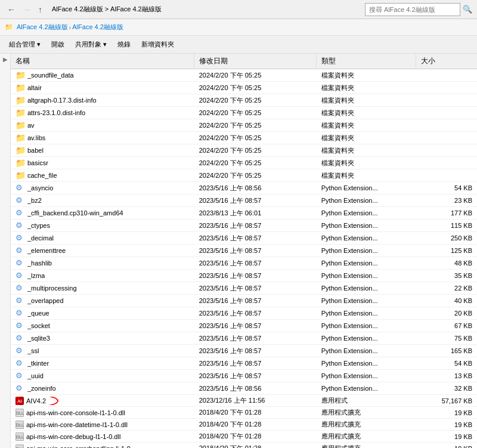  What do you see at coordinates (103, 376) in the screenshot?
I see `file-name-cell: ⚙ _uuid` at bounding box center [103, 376].